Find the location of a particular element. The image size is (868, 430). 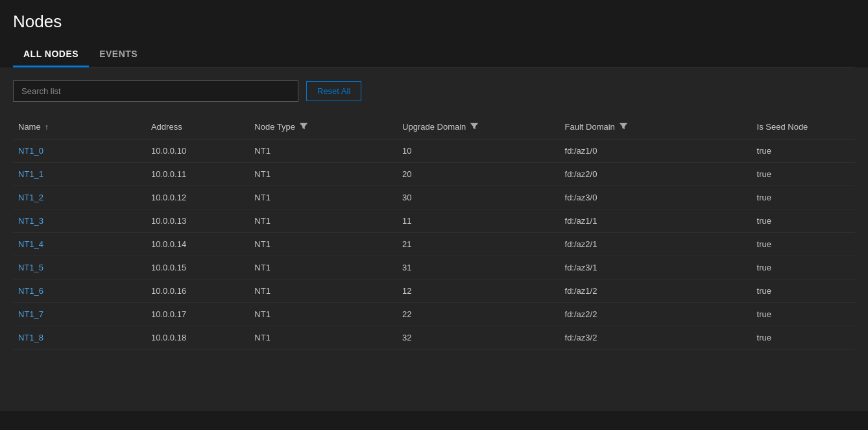

col-header-name: Name ↑ is located at coordinates (79, 127).